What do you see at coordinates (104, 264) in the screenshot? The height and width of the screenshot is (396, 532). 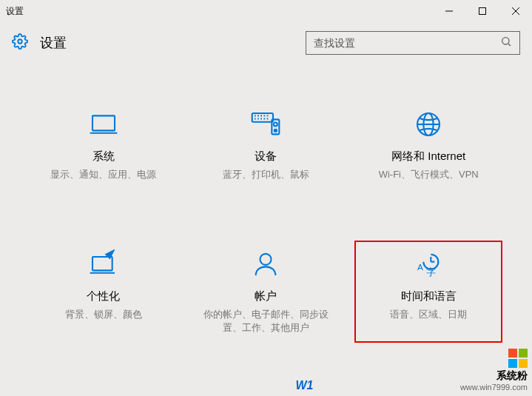 I see `personalization-icon` at bounding box center [104, 264].